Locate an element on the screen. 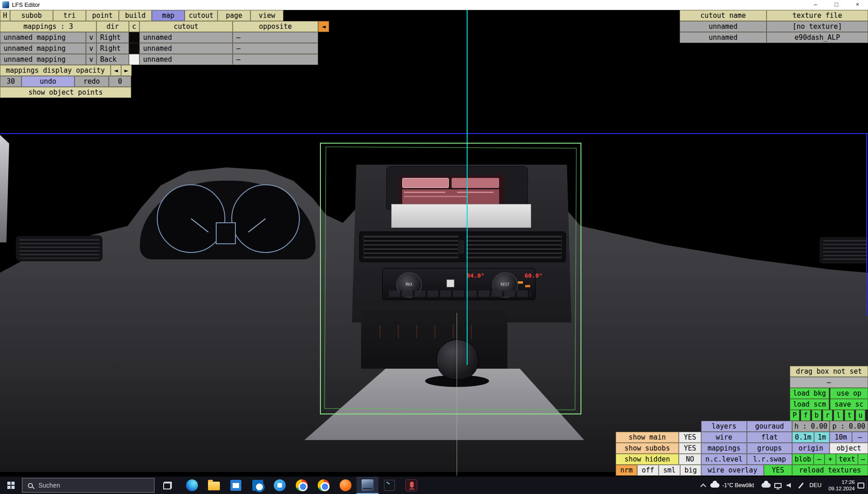  view-under-button: u is located at coordinates (860, 415).